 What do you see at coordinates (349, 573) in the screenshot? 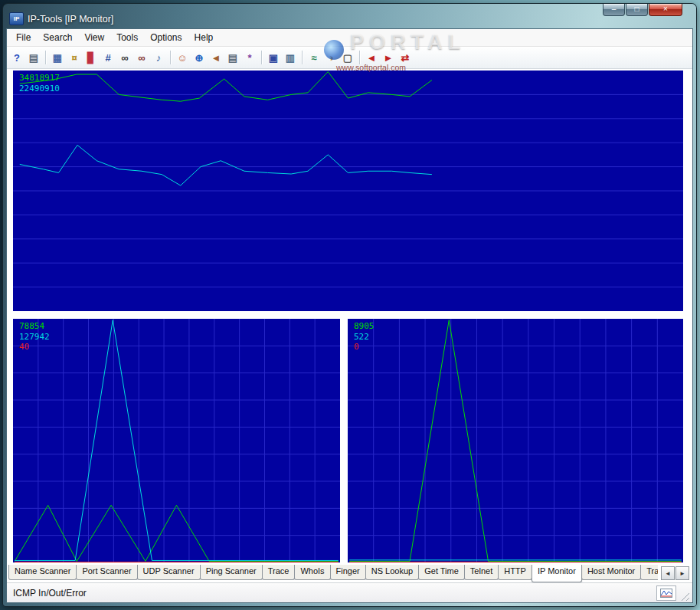
I see `tabstrip: Name ScannerPort ScannerUDP ScannerPing …` at bounding box center [349, 573].